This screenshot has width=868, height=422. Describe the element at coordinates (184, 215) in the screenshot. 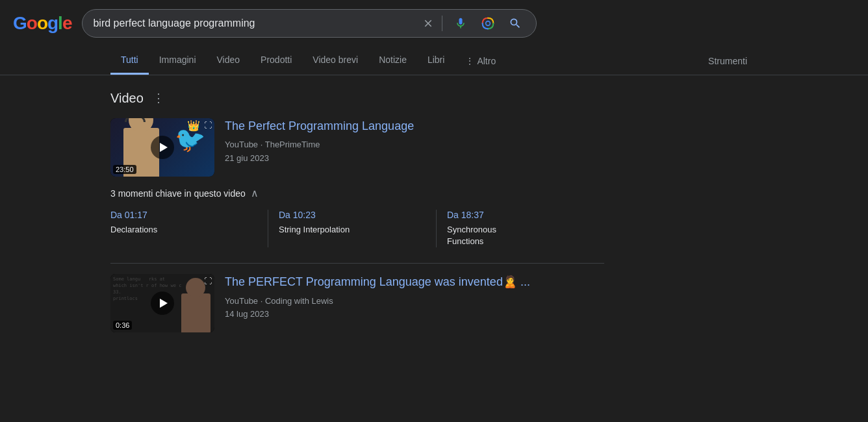

I see `moment-time-1: Da 01:17` at that location.